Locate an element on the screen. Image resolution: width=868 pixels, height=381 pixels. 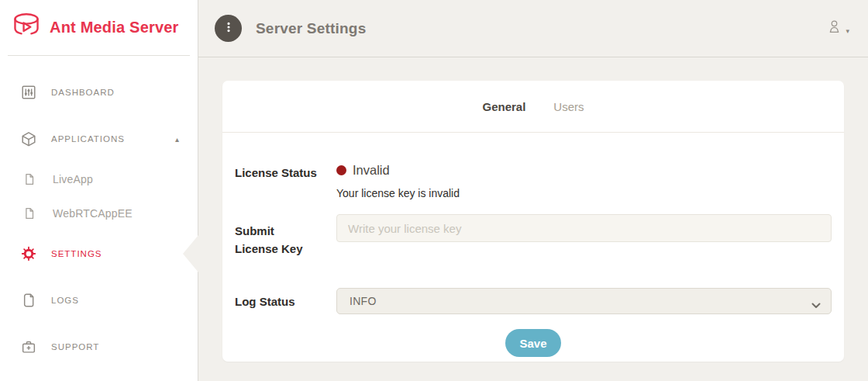
sidebar-item-label: SETTINGS is located at coordinates (77, 254).